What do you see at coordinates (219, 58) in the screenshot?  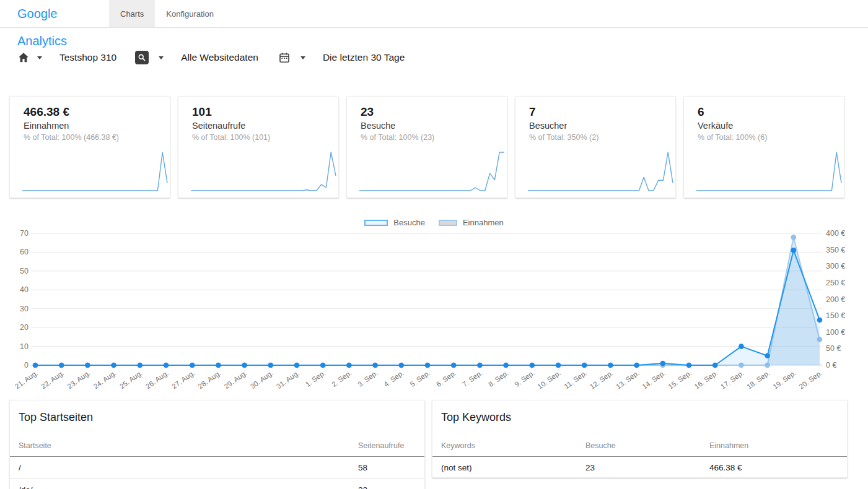 I see `view-selector: Alle Websitedaten` at bounding box center [219, 58].